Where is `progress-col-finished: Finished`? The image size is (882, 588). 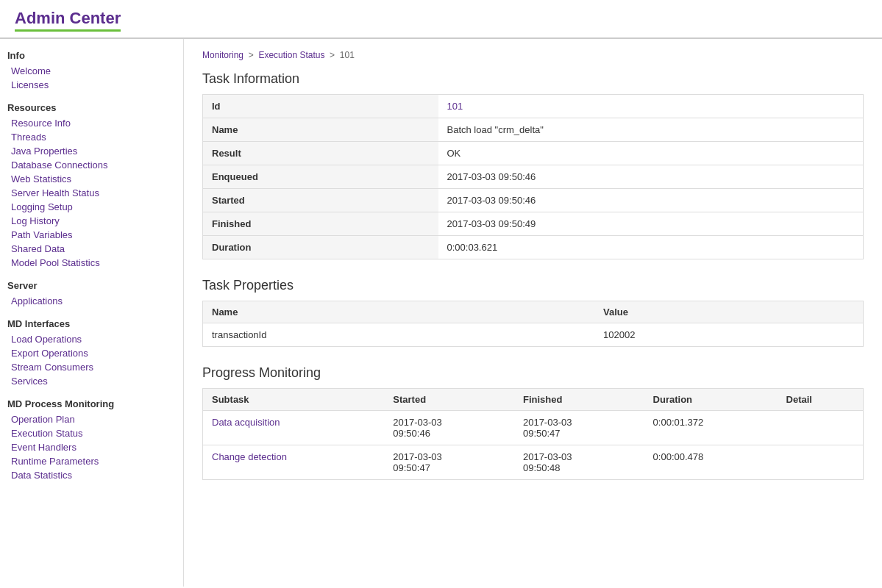 progress-col-finished: Finished is located at coordinates (580, 400).